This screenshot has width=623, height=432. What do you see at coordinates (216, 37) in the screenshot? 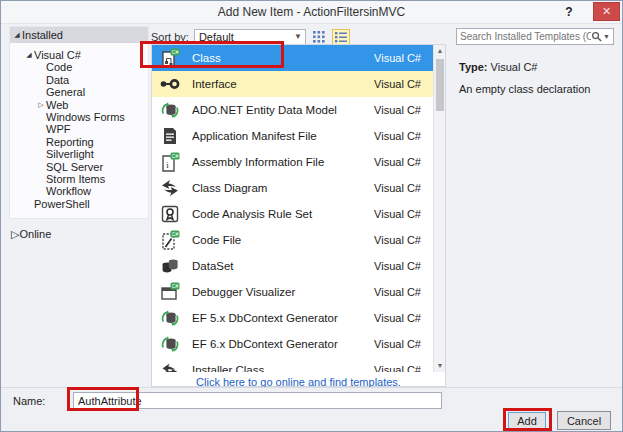
I see `sort-dropdown-value: Default` at bounding box center [216, 37].